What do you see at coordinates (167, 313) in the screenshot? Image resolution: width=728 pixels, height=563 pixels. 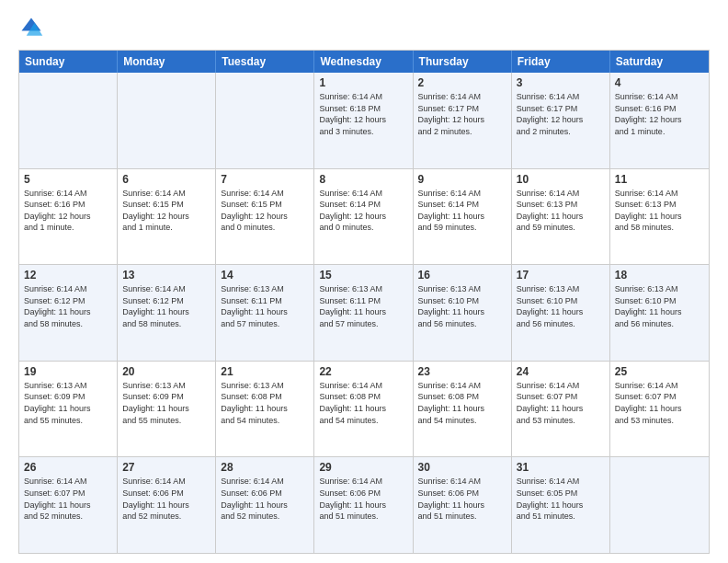 I see `day-cell-13: 13Sunrise: 6:14 AM Sunset: 6:12 PM Dayli…` at bounding box center [167, 313].